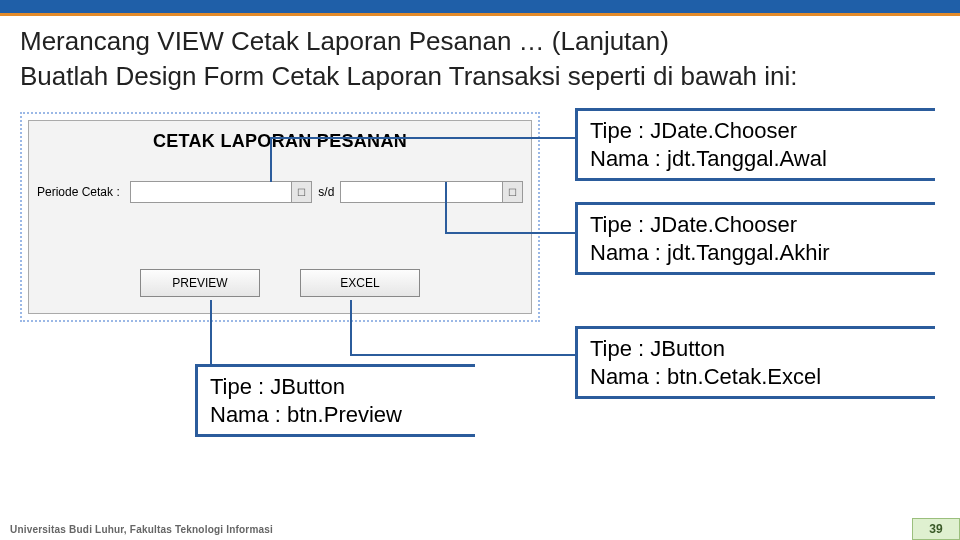 Image resolution: width=960 pixels, height=540 pixels. Describe the element at coordinates (480, 76) in the screenshot. I see `slide-subtitle: Buatlah Design Form Cetak Laporan Transa…` at that location.